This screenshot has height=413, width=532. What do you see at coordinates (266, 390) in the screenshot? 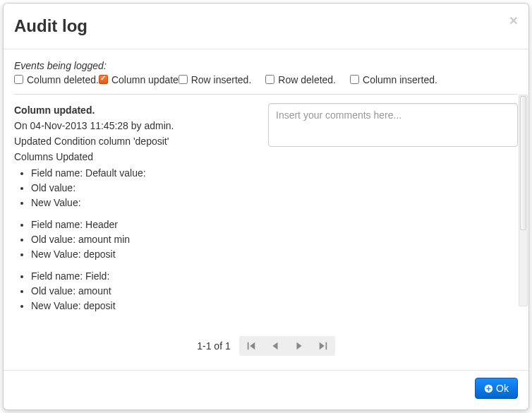
I see `modal-footer: Ok` at bounding box center [266, 390].